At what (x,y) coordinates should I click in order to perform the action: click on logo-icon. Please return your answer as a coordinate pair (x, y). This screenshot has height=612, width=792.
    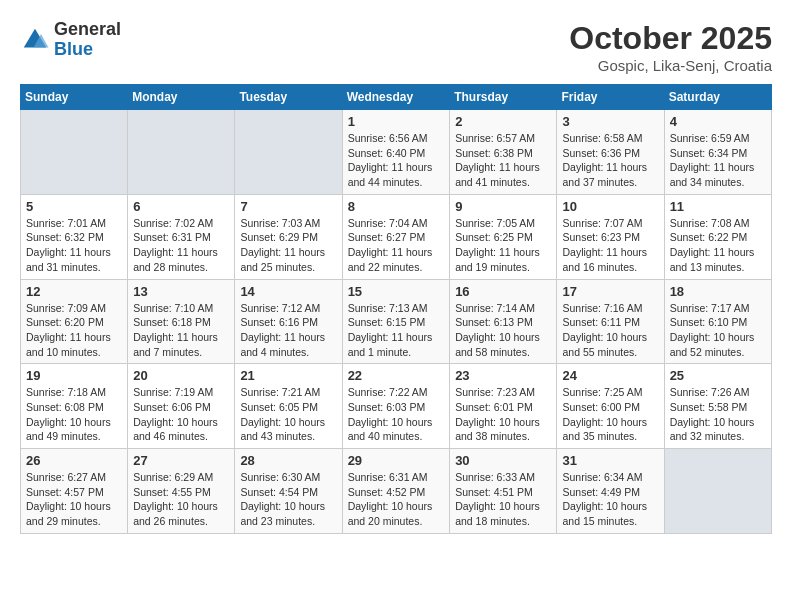
    Looking at the image, I should click on (35, 40).